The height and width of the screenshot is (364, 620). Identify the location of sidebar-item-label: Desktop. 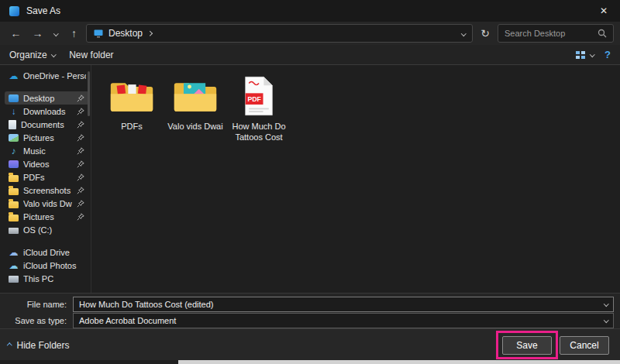
(48, 98).